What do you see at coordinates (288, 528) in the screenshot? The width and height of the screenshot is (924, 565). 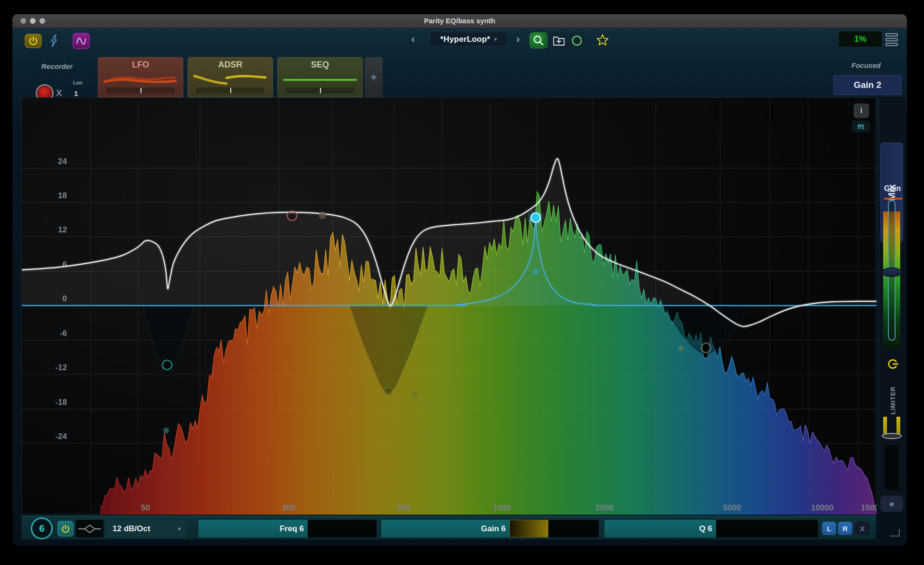 I see `freq-slider: Freq 6` at bounding box center [288, 528].